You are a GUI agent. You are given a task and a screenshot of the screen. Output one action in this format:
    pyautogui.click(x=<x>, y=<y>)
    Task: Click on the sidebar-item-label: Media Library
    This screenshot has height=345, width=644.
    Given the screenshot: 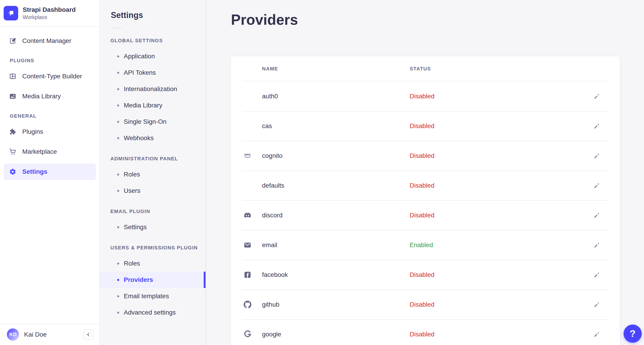 What is the action you would take?
    pyautogui.click(x=42, y=96)
    